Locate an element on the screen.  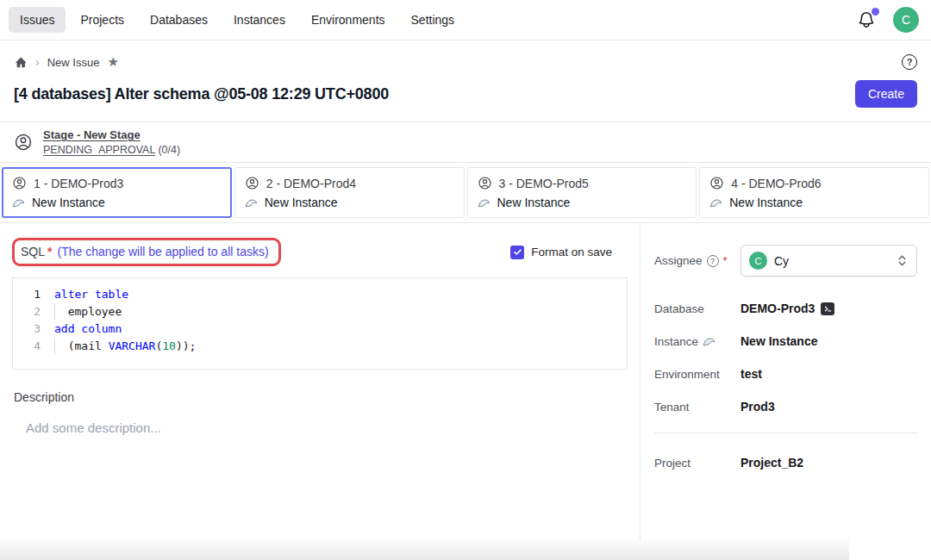
editor-line: 4 (mail VARCHAR(10)); is located at coordinates (320, 346).